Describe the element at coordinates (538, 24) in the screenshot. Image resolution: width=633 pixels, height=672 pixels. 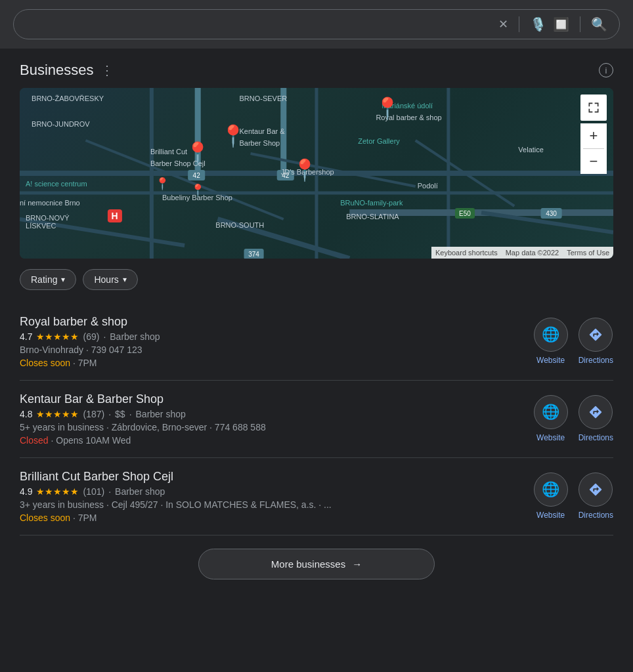
I see `mic-button: 🎙️` at that location.